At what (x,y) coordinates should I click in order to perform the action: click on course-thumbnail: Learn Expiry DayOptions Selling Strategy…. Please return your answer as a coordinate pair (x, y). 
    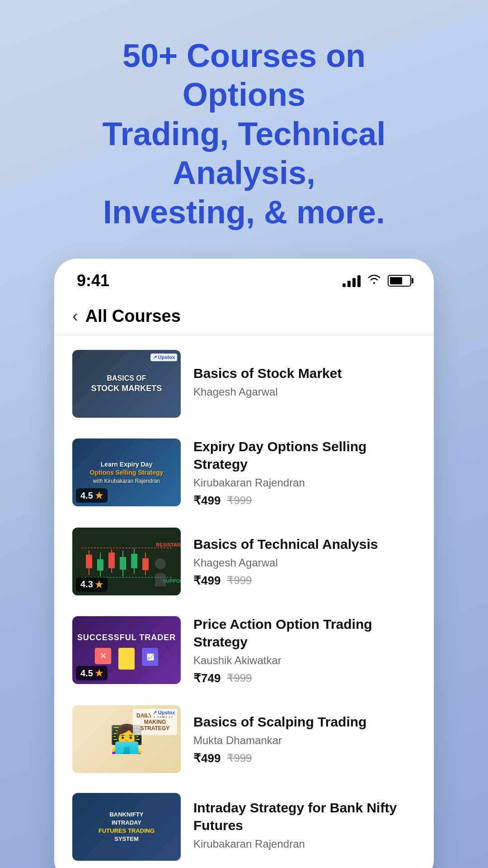
    Looking at the image, I should click on (127, 472).